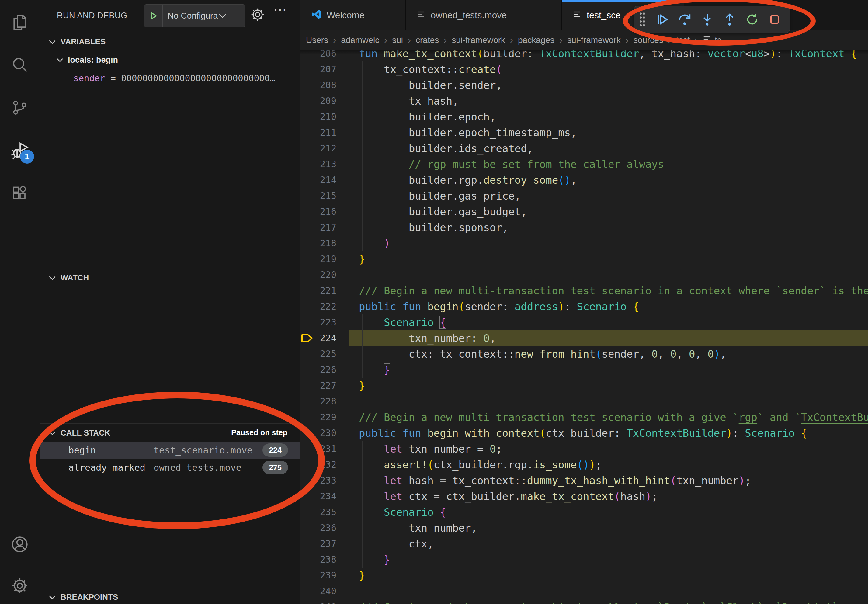 Image resolution: width=868 pixels, height=604 pixels. I want to click on variables-scope-row: locals: begin, so click(87, 60).